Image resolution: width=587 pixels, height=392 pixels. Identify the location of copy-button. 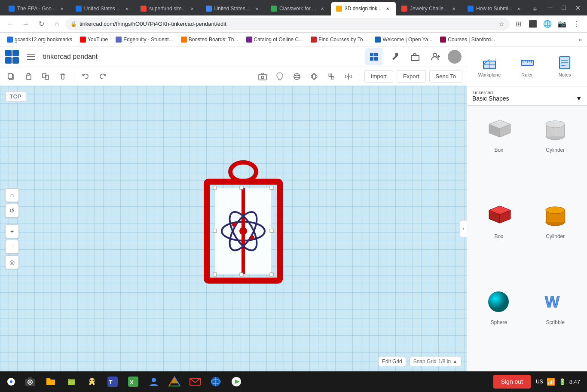
(11, 77).